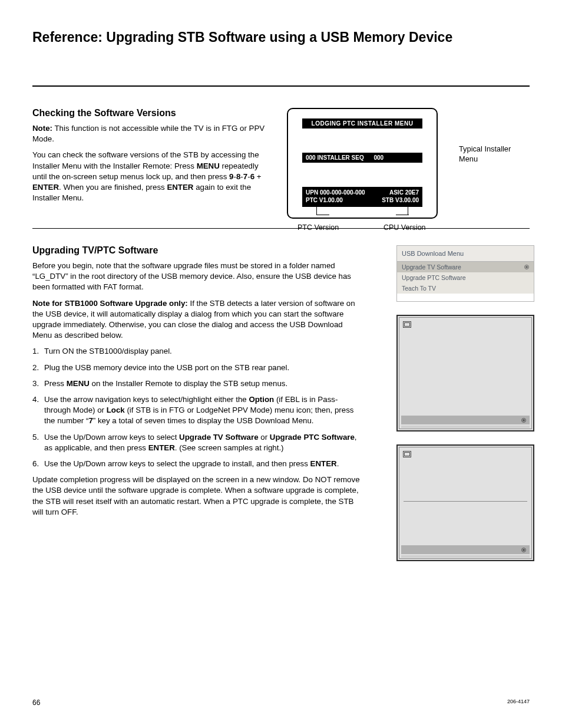  Describe the element at coordinates (362, 158) in the screenshot. I see `installer-mid-bar: 000 INSTALLER SEQ 000` at that location.